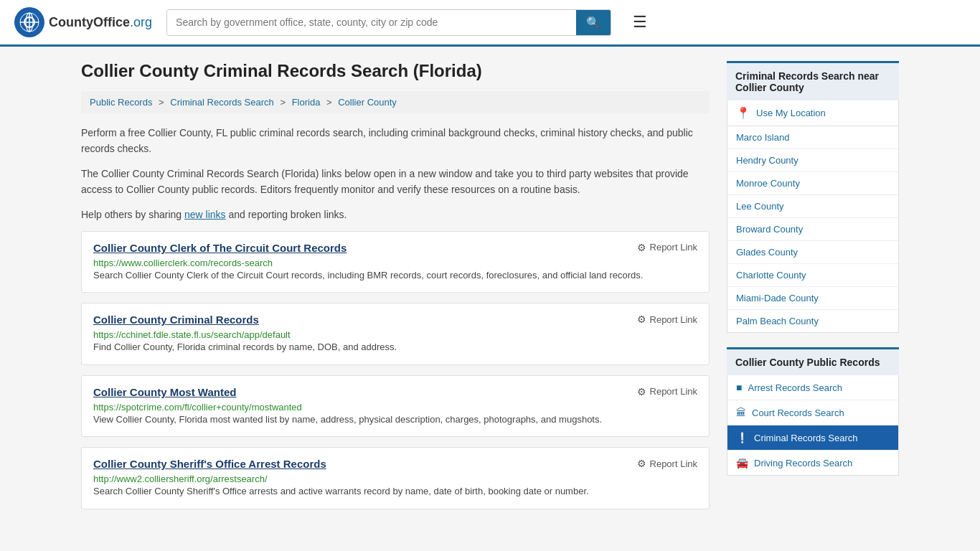  What do you see at coordinates (641, 319) in the screenshot?
I see `report-icon-2: ⚙` at bounding box center [641, 319].